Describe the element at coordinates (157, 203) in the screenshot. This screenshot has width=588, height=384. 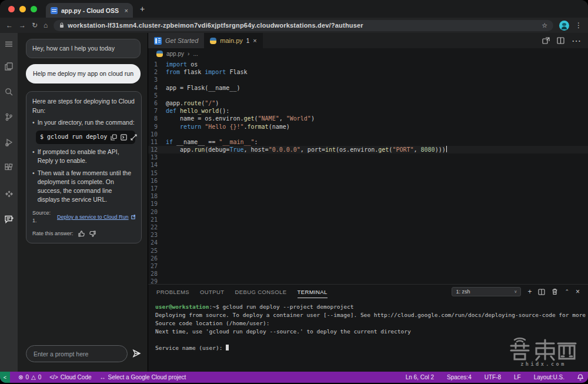
I see `line-number: 19` at that location.